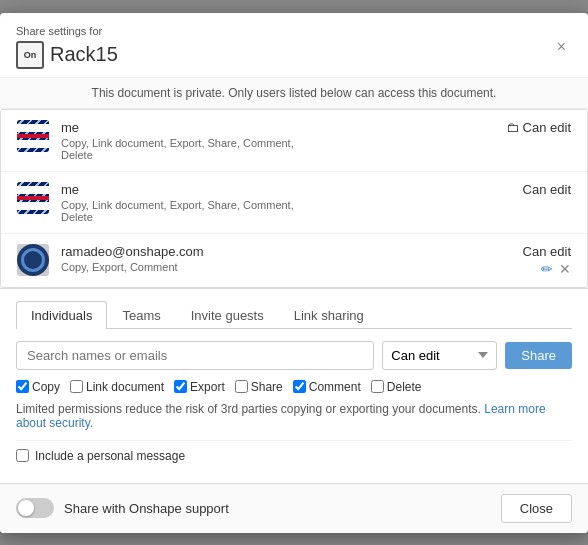  What do you see at coordinates (125, 387) in the screenshot?
I see `link-document-label: Link document` at bounding box center [125, 387].